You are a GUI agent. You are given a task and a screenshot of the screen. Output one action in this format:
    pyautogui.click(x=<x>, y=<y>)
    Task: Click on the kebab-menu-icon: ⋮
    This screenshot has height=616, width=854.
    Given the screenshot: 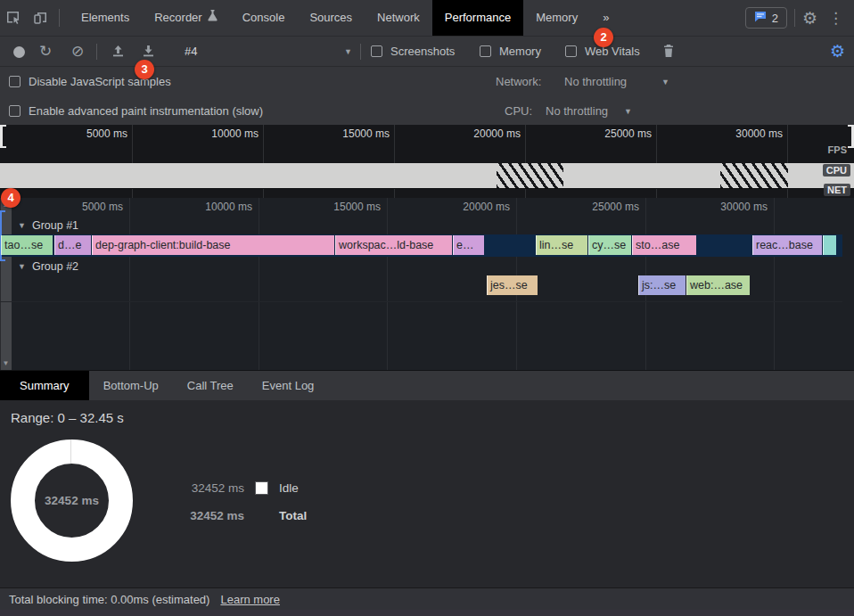 What is the action you would take?
    pyautogui.click(x=836, y=18)
    